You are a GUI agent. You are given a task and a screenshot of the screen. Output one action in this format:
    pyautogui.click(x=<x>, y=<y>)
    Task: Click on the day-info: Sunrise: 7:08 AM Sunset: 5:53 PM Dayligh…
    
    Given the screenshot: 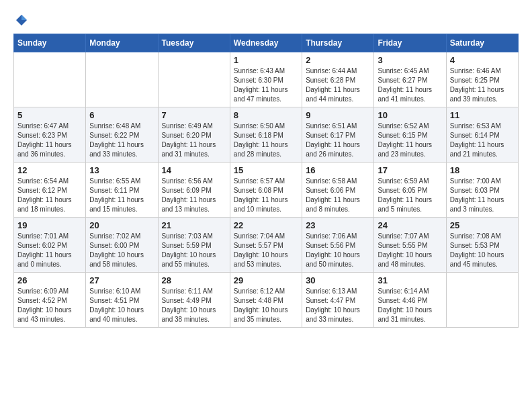 What is the action you would take?
    pyautogui.click(x=482, y=250)
    